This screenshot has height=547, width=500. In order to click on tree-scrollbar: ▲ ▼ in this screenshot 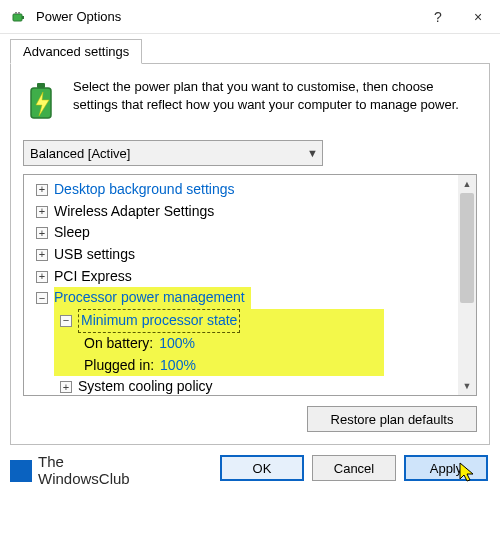, I will do `click(467, 285)`.